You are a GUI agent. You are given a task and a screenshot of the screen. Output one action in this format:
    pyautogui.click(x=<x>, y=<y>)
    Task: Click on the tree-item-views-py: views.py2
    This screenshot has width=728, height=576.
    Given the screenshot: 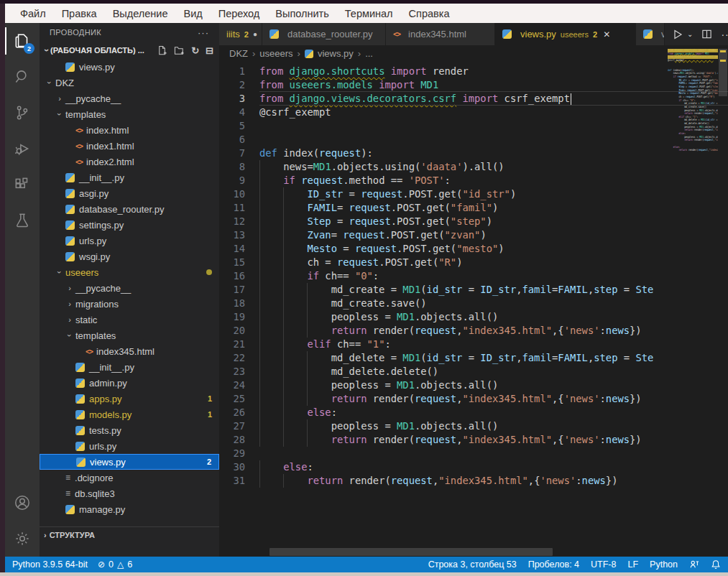 What is the action you would take?
    pyautogui.click(x=129, y=462)
    